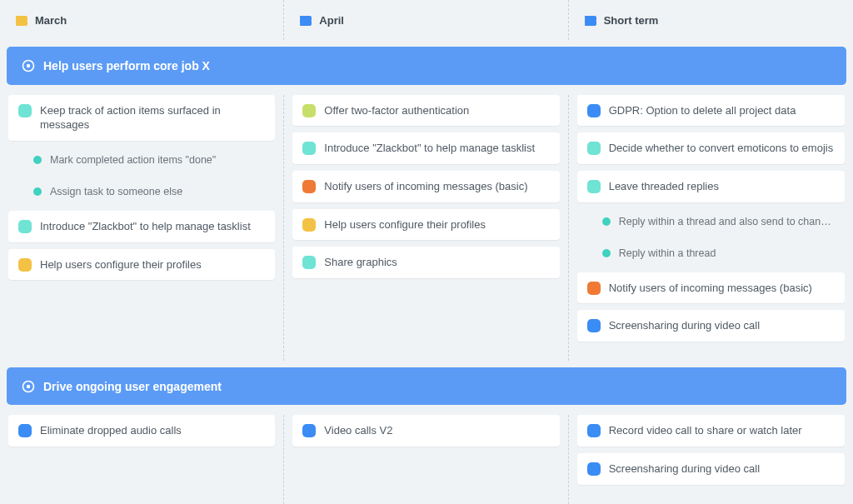 Image resolution: width=853 pixels, height=504 pixels. I want to click on column-header-march: March, so click(142, 20).